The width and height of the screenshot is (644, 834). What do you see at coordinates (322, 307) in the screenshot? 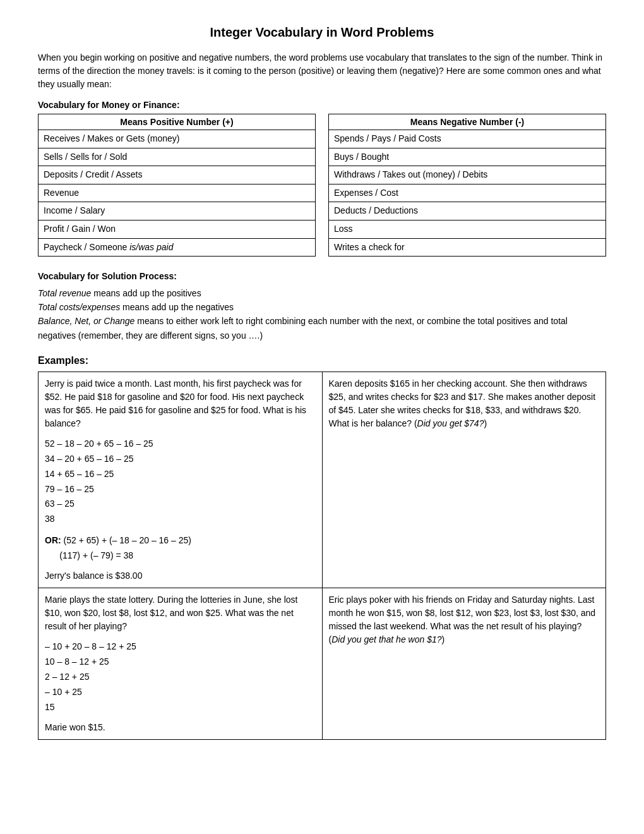
I see `solution-line: Total costs/expenses means add up the ne…` at bounding box center [322, 307].